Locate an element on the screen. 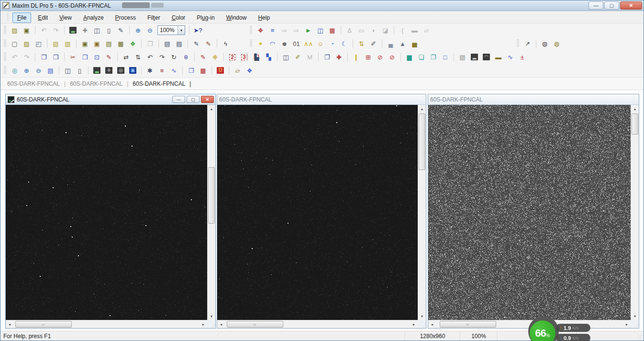 Image resolution: width=644 pixels, height=341 pixels. align-planes-button: ► is located at coordinates (308, 31).